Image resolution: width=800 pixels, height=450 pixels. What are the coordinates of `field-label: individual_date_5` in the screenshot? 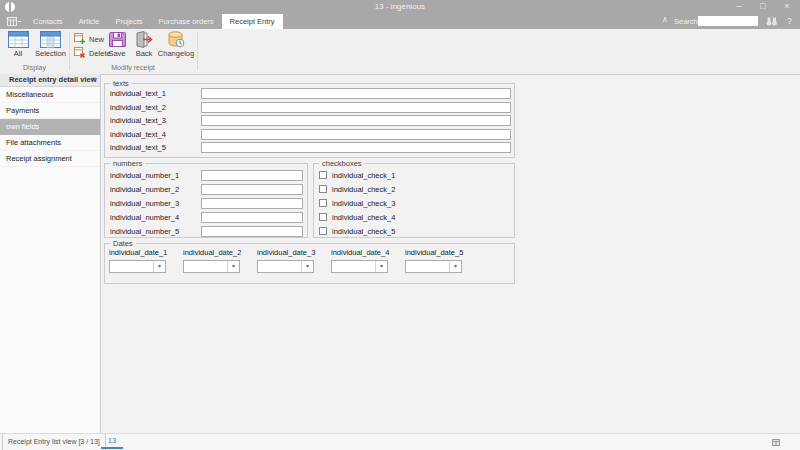 It's located at (434, 252).